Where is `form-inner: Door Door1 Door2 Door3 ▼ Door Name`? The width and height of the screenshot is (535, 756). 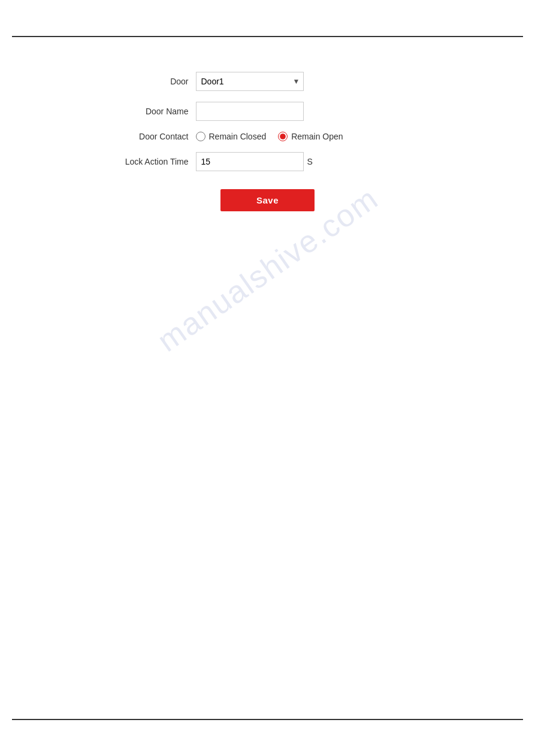 form-inner: Door Door1 Door2 Door3 ▼ Door Name is located at coordinates (268, 141).